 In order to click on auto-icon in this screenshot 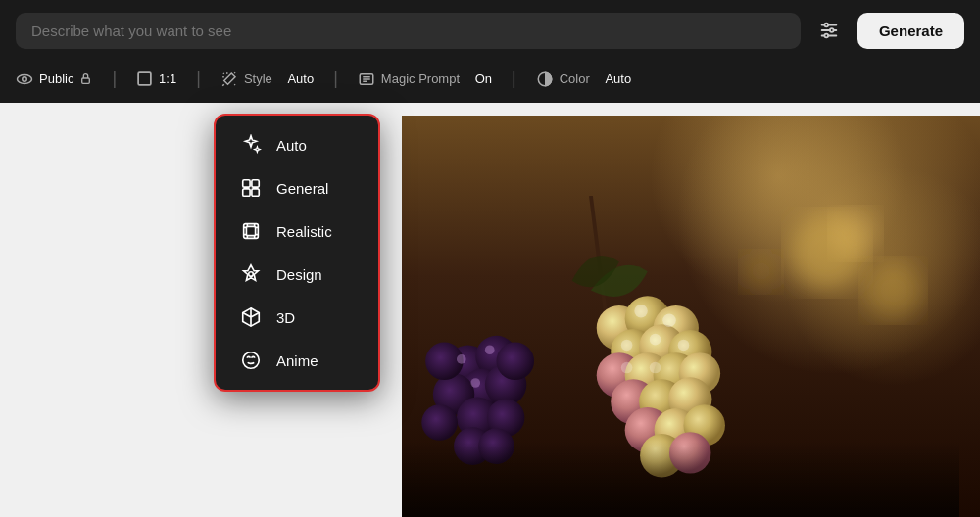, I will do `click(251, 145)`.